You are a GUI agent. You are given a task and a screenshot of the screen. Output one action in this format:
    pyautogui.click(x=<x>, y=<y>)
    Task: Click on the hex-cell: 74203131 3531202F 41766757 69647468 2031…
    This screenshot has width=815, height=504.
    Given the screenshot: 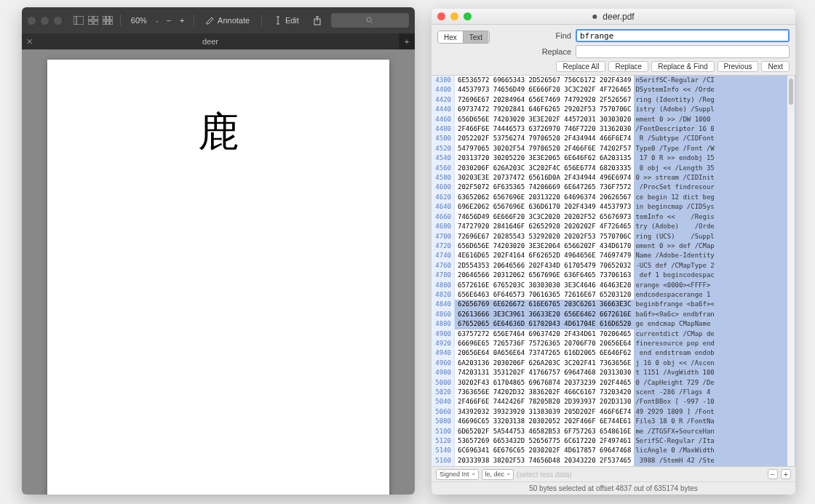 What is the action you would take?
    pyautogui.click(x=544, y=372)
    